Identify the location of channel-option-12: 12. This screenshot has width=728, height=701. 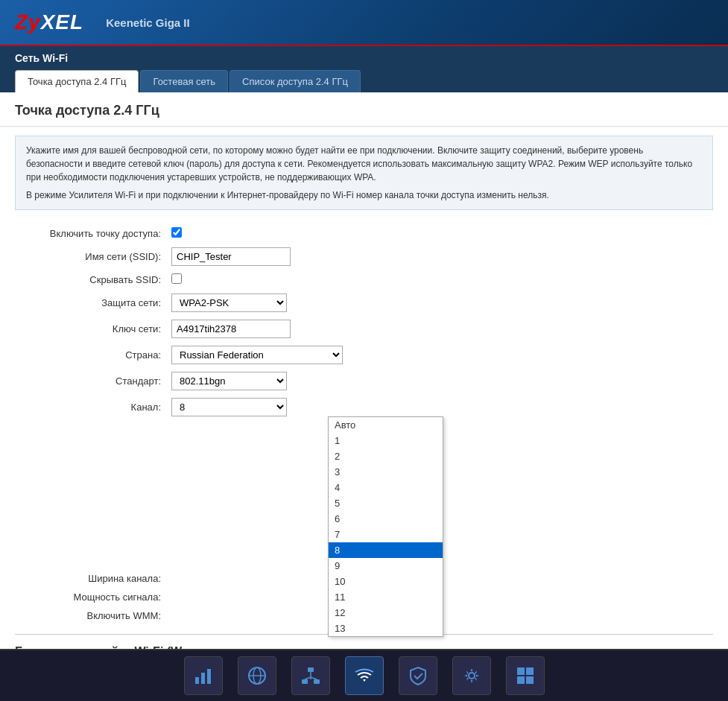
(386, 612).